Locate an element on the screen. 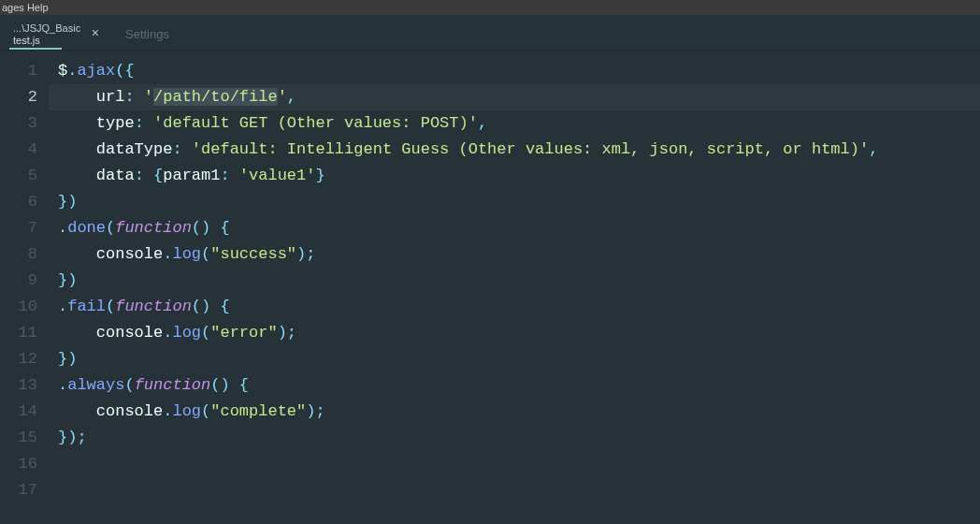 The height and width of the screenshot is (524, 980). line-gutter: 1234567891011121314151617 is located at coordinates (24, 287).